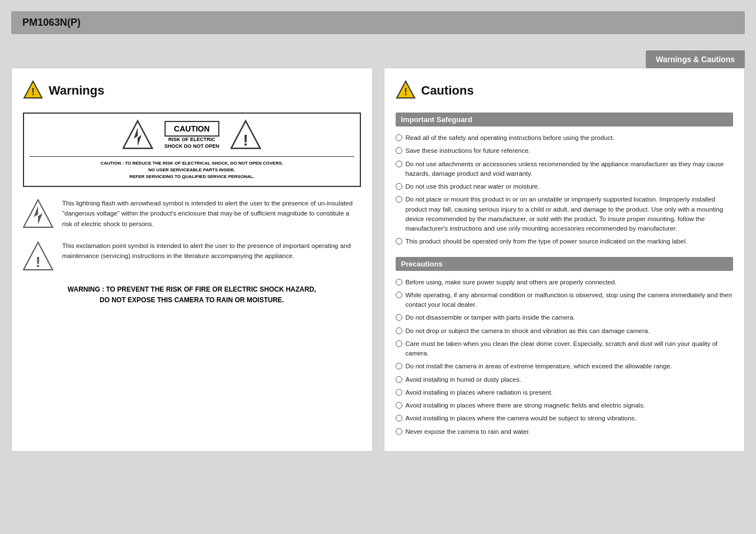 The image size is (756, 534). Describe the element at coordinates (565, 419) in the screenshot. I see `list-item: Avoid installing in places where the cam…` at that location.